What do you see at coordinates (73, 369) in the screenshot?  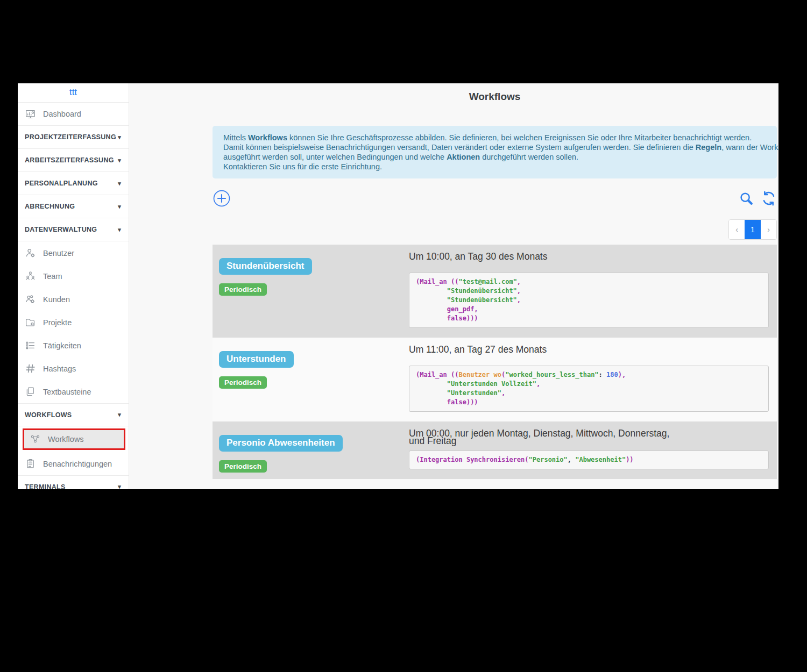 I see `sidebar-item-hashtags: Hashtags` at bounding box center [73, 369].